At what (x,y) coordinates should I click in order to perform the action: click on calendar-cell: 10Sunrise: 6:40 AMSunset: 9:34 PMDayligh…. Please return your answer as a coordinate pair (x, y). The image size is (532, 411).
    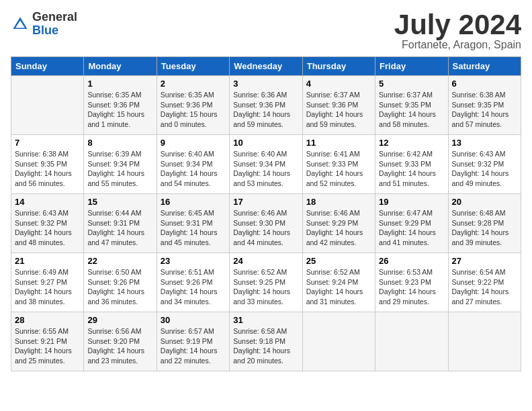
    Looking at the image, I should click on (266, 165).